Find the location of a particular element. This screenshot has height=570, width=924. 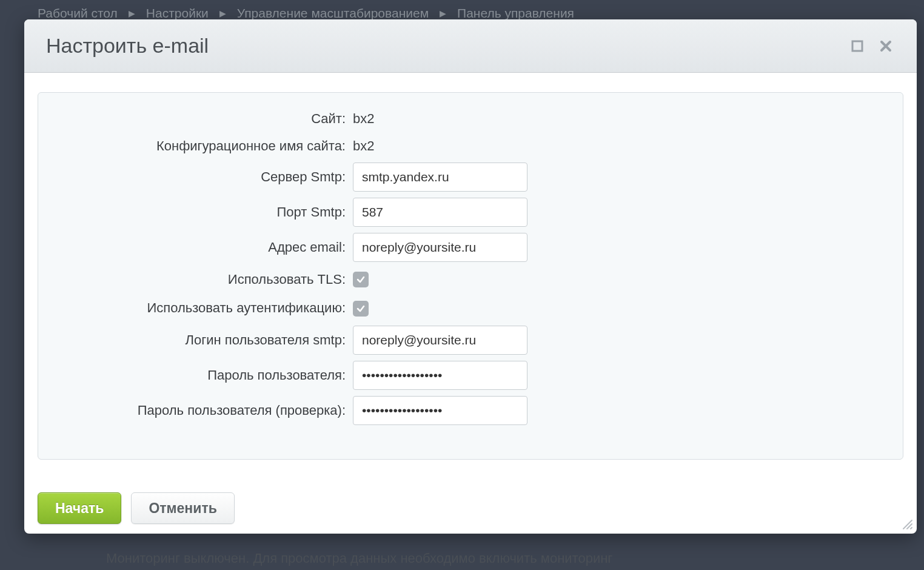

label-site: Сайт: is located at coordinates (203, 119).